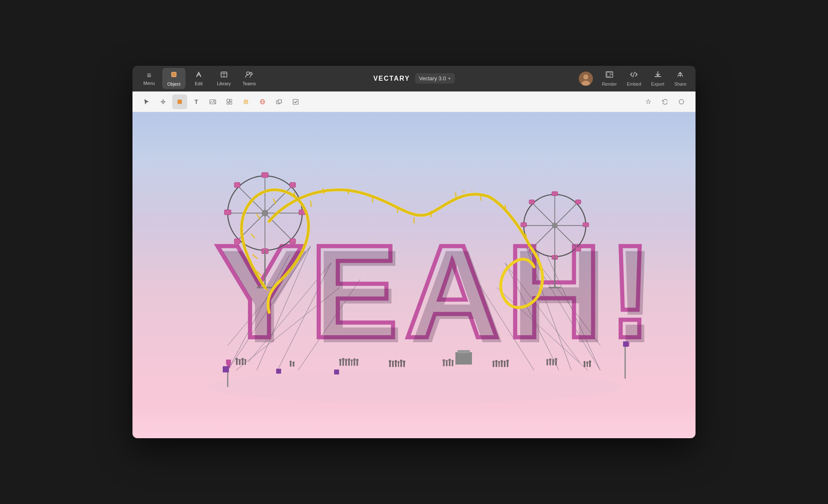  I want to click on avatar, so click(586, 79).